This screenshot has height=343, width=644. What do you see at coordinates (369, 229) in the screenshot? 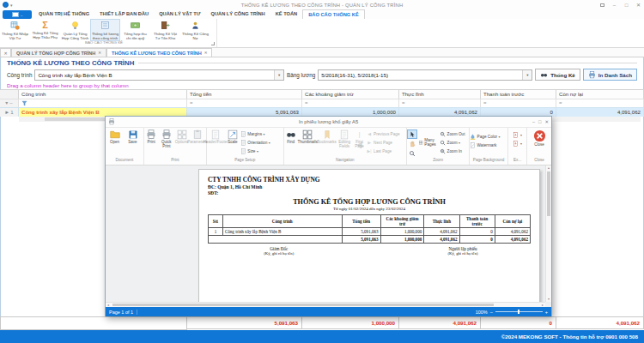
I see `report-table: Stt Công trình Tổng tiền Các khoảng giảm…` at bounding box center [369, 229].